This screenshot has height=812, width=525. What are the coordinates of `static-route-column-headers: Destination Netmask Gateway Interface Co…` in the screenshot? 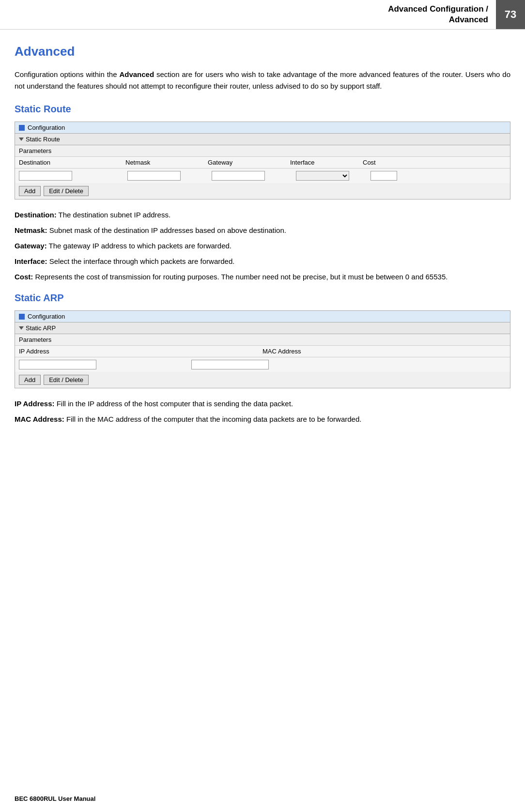 It's located at (262, 163).